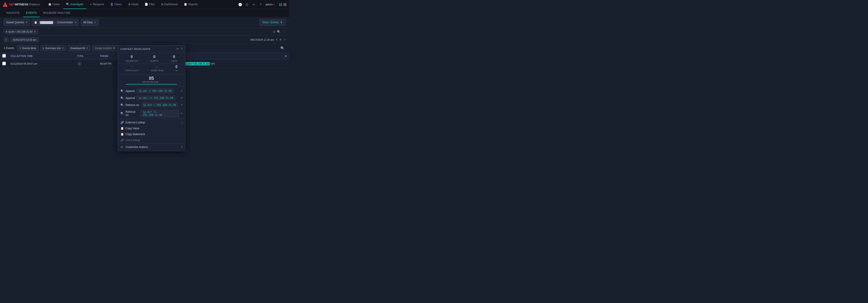 The image size is (868, 303). What do you see at coordinates (22, 5) in the screenshot?
I see `brand: NETWITNESS Platform` at bounding box center [22, 5].